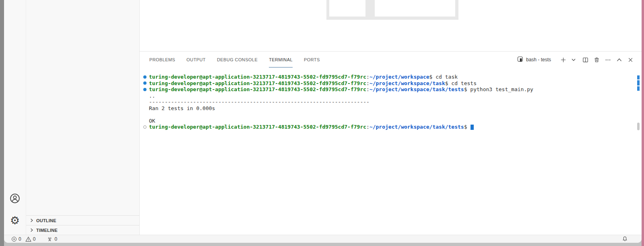 The image size is (644, 246). I want to click on status-bar-left: 0 0 0, so click(34, 239).